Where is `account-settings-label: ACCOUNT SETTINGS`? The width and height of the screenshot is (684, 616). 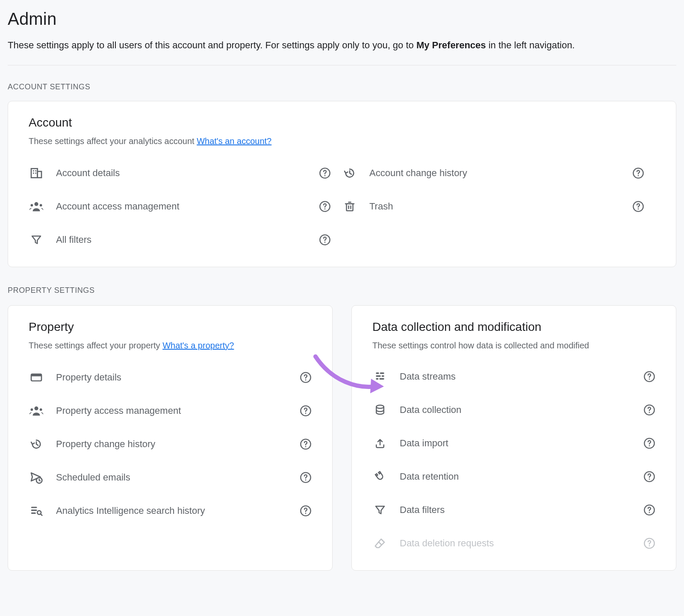 account-settings-label: ACCOUNT SETTINGS is located at coordinates (342, 87).